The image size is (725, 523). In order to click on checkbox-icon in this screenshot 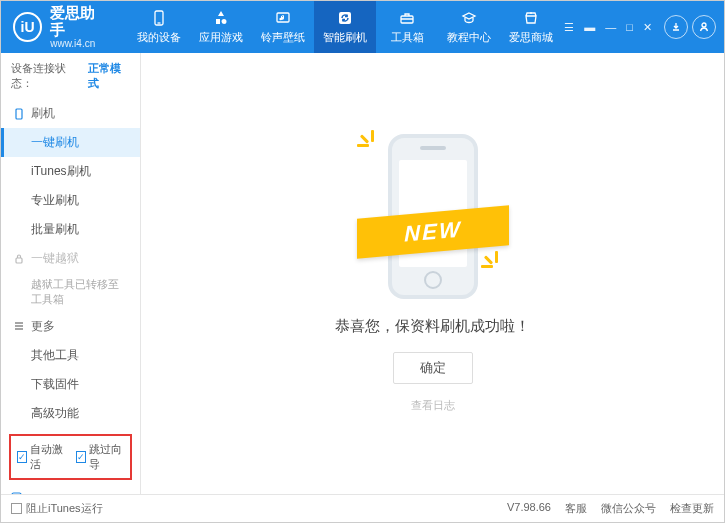, I will do `click(16, 508)`.